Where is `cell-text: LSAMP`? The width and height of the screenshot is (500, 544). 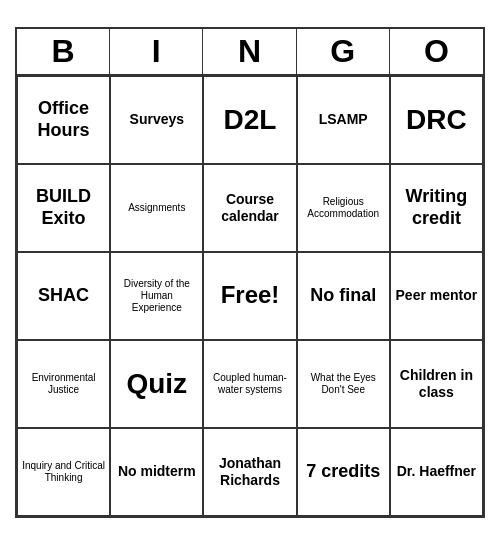 cell-text: LSAMP is located at coordinates (344, 120).